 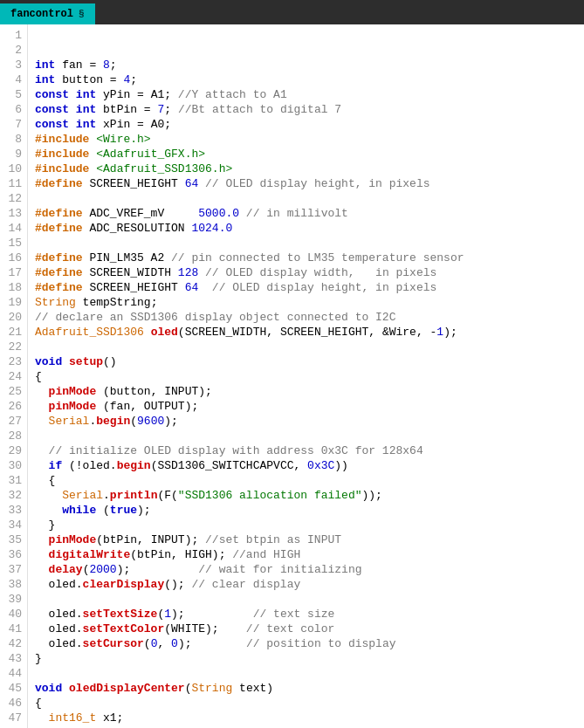 What do you see at coordinates (14, 272) in the screenshot?
I see `line-number: 17` at bounding box center [14, 272].